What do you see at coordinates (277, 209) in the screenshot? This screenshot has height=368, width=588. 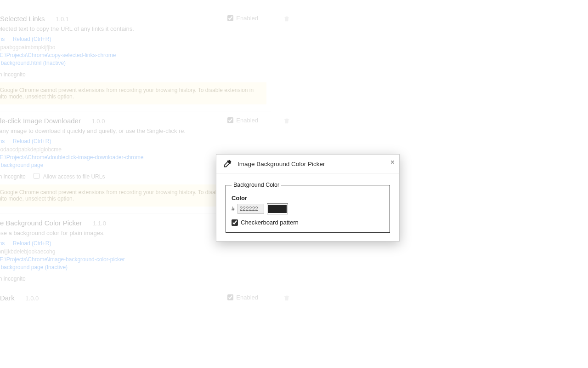 I see `color-swatch-inner` at bounding box center [277, 209].